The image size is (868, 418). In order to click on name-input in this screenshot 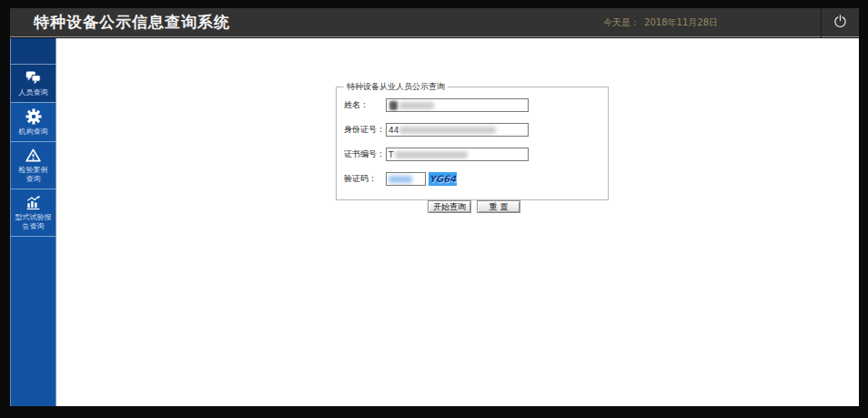, I will do `click(457, 106)`.